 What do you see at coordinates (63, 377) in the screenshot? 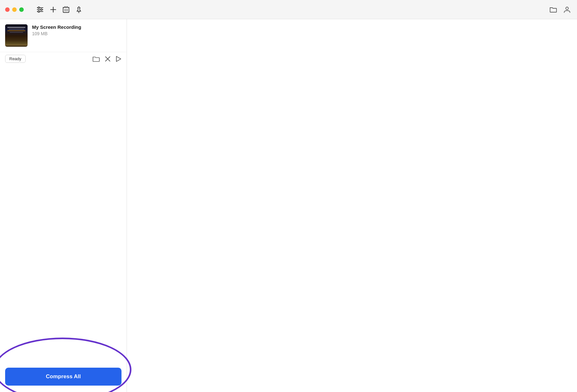
I see `compress-all-button: Compress All` at bounding box center [63, 377].